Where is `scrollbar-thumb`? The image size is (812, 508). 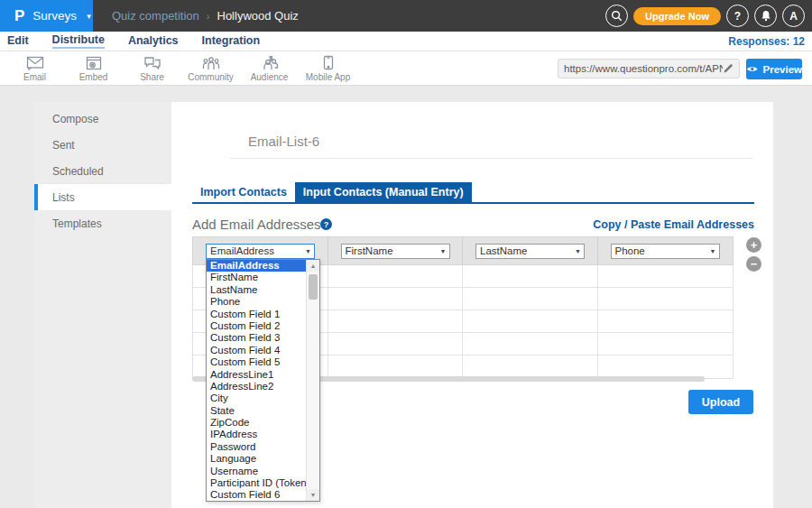
scrollbar-thumb is located at coordinates (313, 287).